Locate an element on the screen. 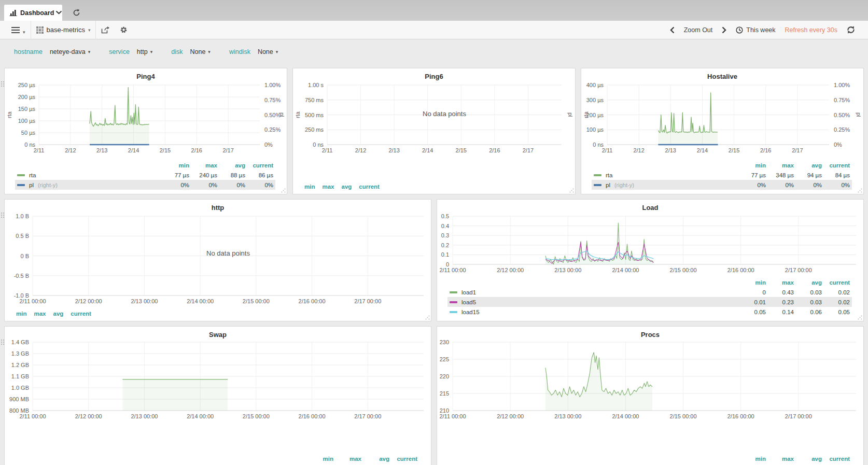  plot-area: 1.4 GB1.3 GB1.2 GB1.1 GB1.0 GB900 MB800 … is located at coordinates (228, 376).